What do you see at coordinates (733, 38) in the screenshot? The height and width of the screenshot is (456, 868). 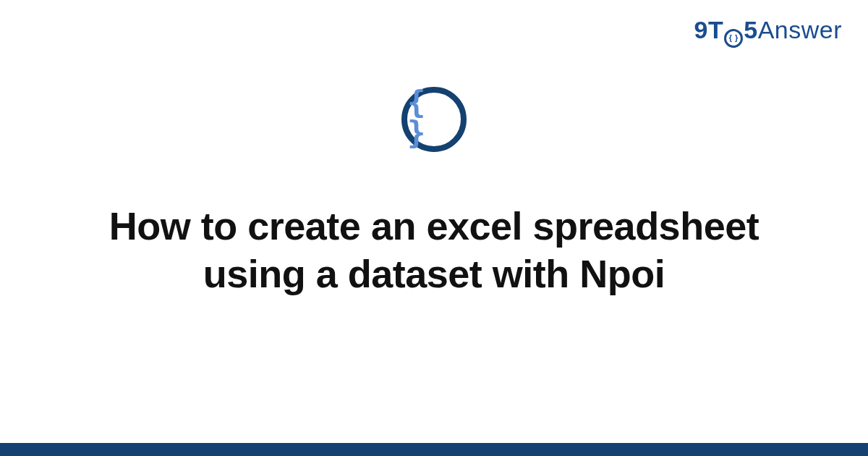 I see `brand-to-o-icon: { }` at bounding box center [733, 38].